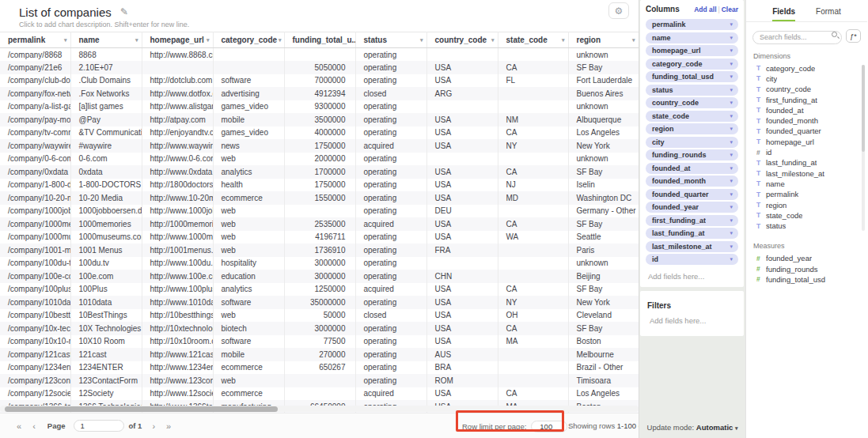  What do you see at coordinates (807, 183) in the screenshot?
I see `dimension-item-name: Tname` at bounding box center [807, 183].